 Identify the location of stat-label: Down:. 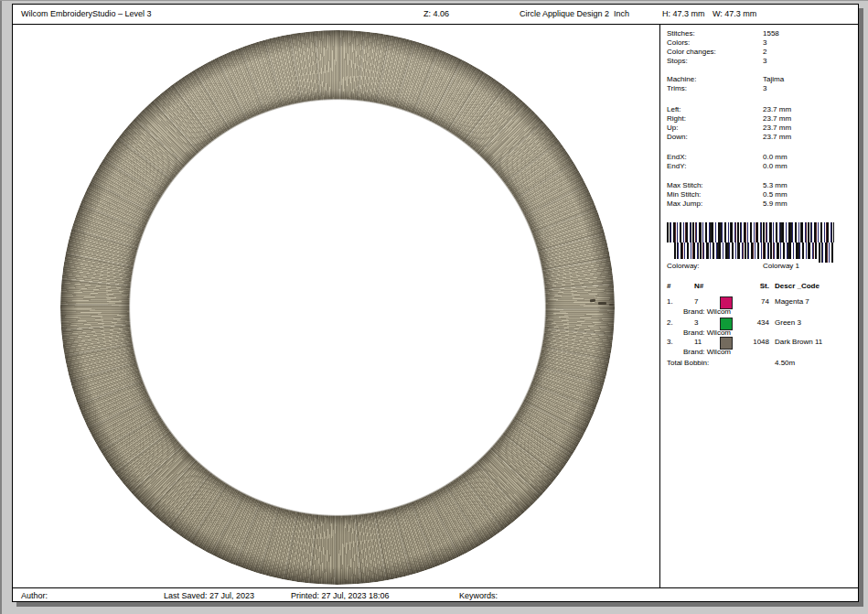
(715, 137).